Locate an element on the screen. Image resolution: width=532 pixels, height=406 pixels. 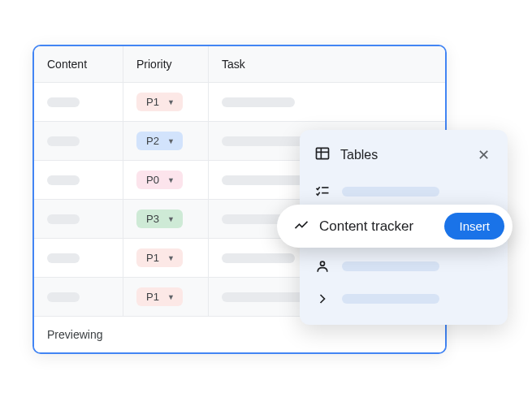
priority-label: P0 is located at coordinates (153, 180).